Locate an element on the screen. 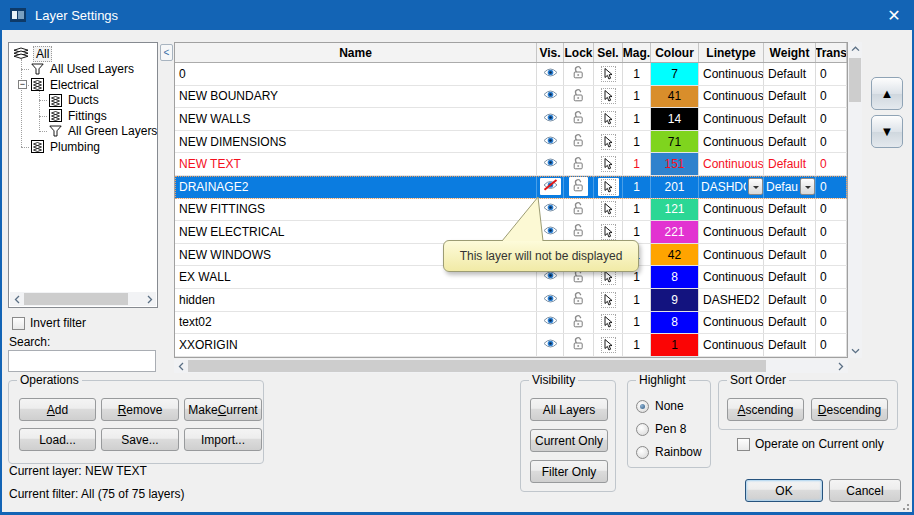 This screenshot has width=914, height=515. colour-swatch: 121 is located at coordinates (674, 210).